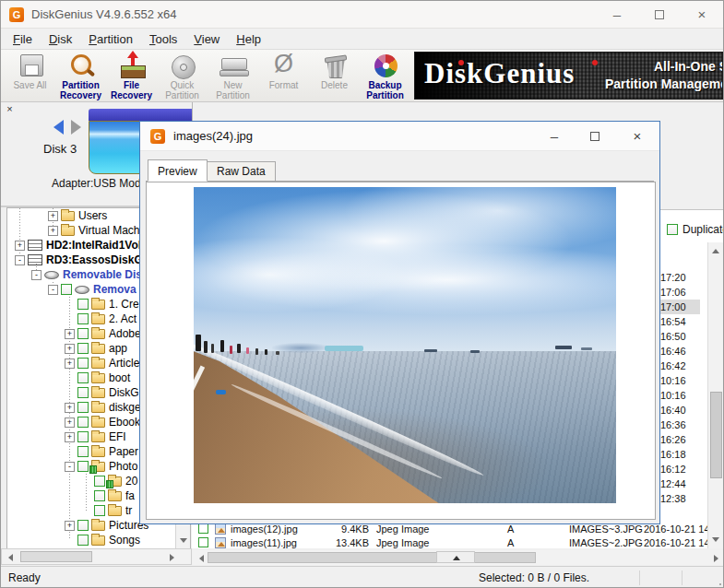 The height and width of the screenshot is (588, 724). I want to click on menu-item-help: Help, so click(249, 39).